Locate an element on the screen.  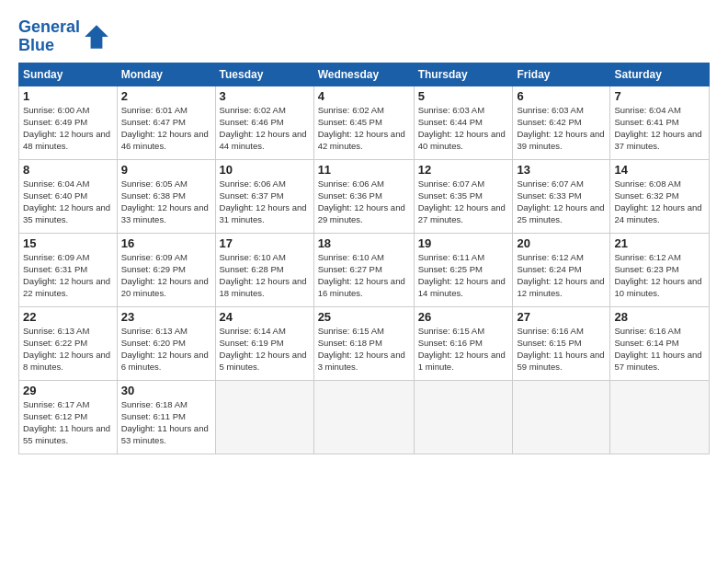
logo: General Blue is located at coordinates (64, 37).